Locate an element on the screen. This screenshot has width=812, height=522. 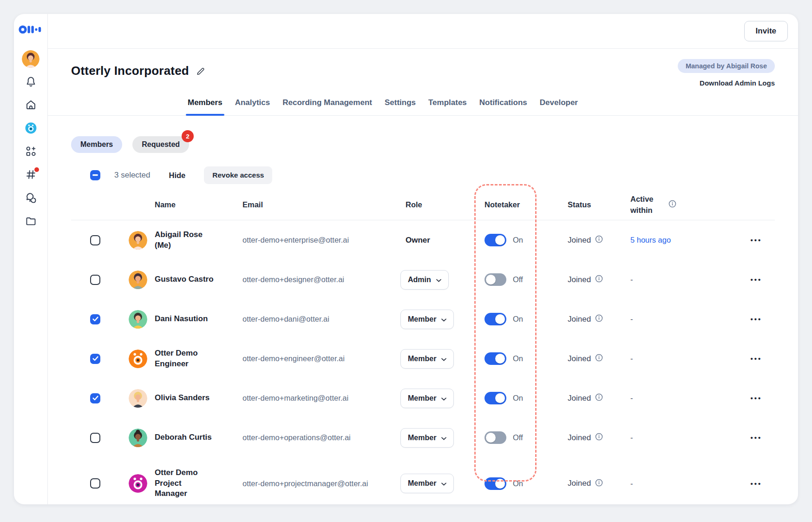
member-name: Otter Demo Project Manager is located at coordinates (184, 483).